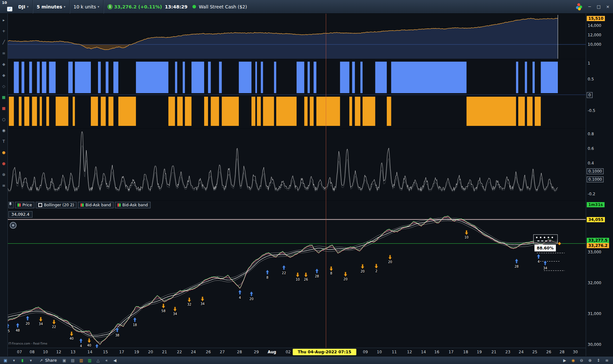 The image size is (613, 364). I want to click on trade-marker: 18, so click(135, 322).